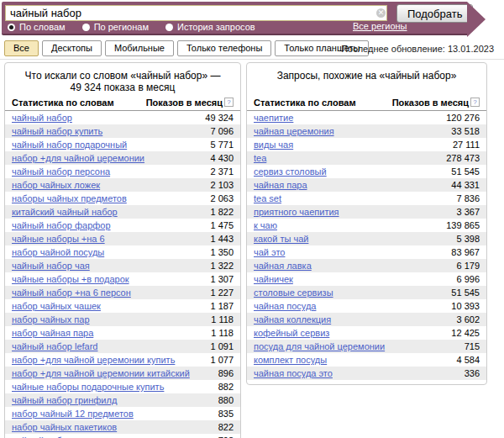 Image resolution: width=504 pixels, height=438 pixels. Describe the element at coordinates (76, 414) in the screenshot. I see `keyword-link: набор чайный 12 предметов` at that location.